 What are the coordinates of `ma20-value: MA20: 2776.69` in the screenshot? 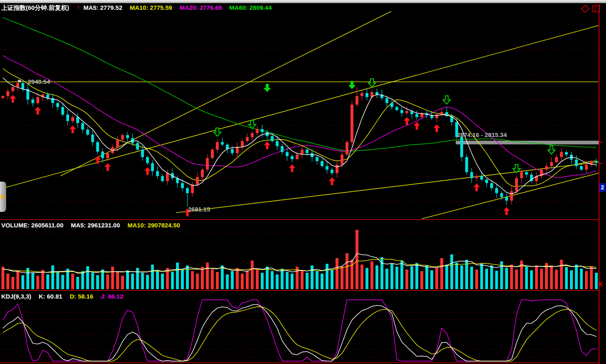 It's located at (201, 7).